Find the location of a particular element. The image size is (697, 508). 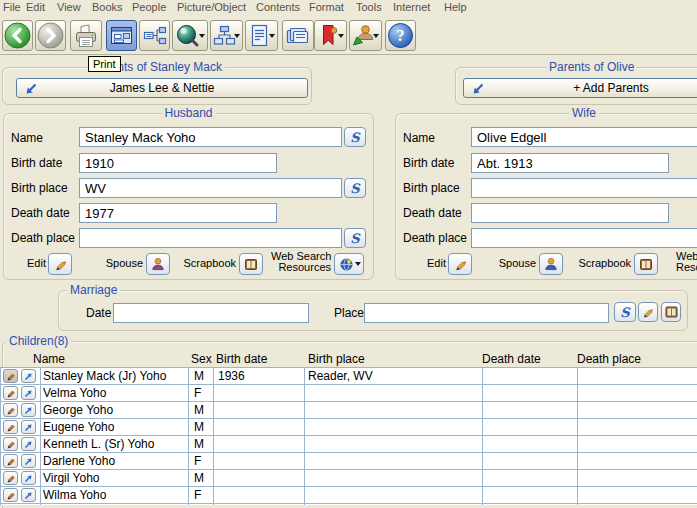

menu-view: View is located at coordinates (69, 7).